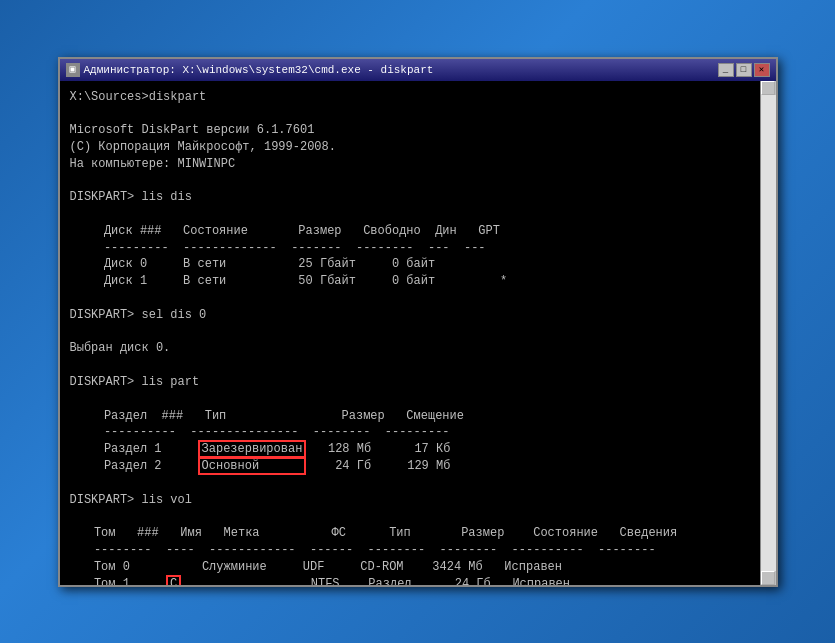 Image resolution: width=835 pixels, height=643 pixels. What do you see at coordinates (73, 70) in the screenshot?
I see `window-icon: ▣` at bounding box center [73, 70].